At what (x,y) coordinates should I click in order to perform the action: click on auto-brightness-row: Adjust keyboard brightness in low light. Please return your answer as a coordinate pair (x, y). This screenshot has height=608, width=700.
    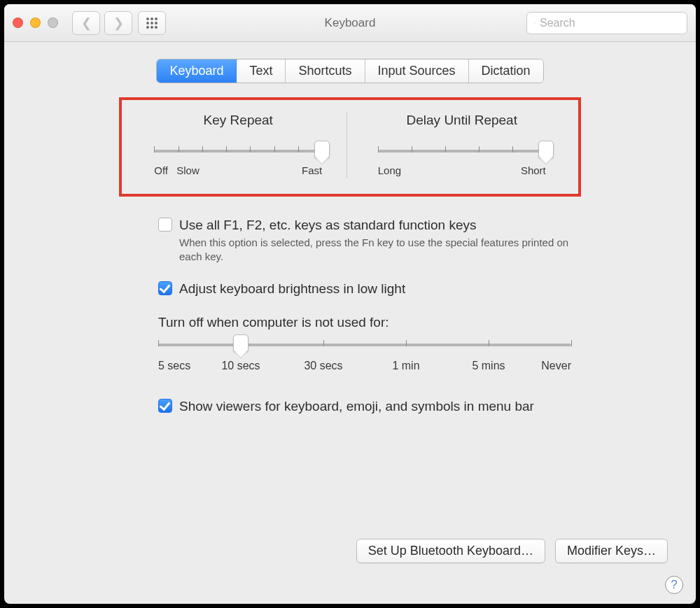
    Looking at the image, I should click on (382, 289).